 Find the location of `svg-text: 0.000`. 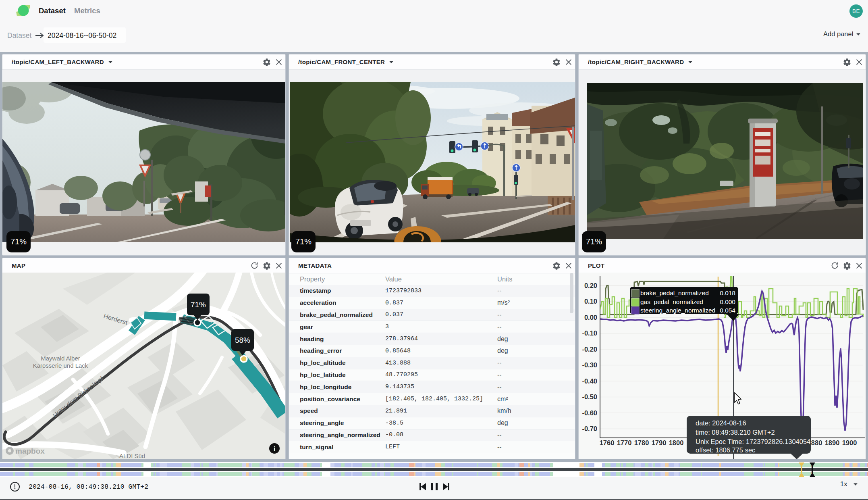

svg-text: 0.000 is located at coordinates (728, 302).